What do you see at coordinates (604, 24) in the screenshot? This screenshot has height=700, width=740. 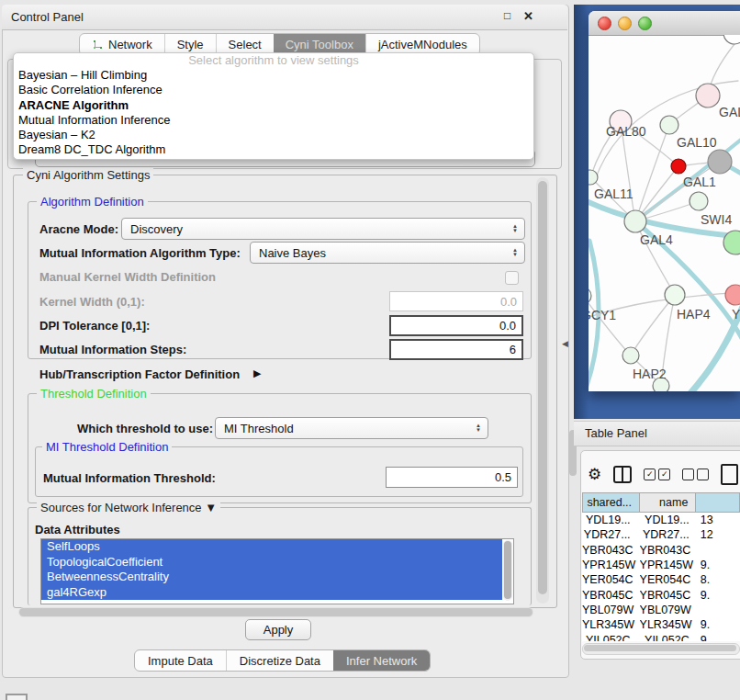 I see `close-traffic-light-icon` at bounding box center [604, 24].